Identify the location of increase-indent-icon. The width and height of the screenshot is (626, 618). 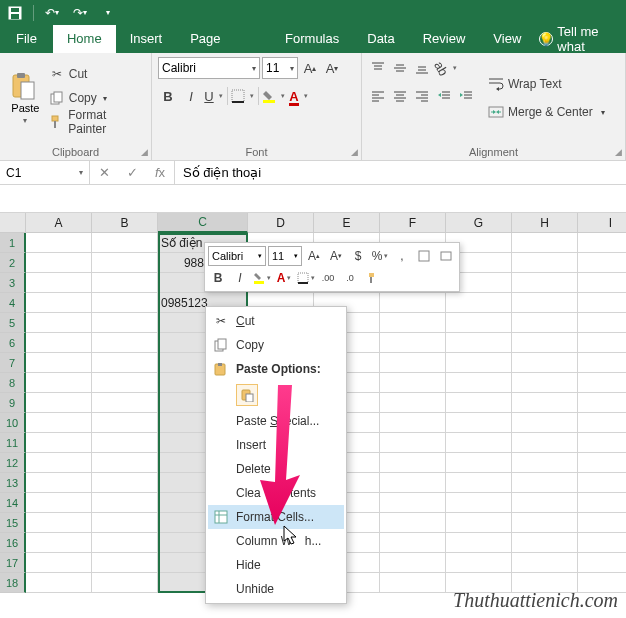
(466, 96).